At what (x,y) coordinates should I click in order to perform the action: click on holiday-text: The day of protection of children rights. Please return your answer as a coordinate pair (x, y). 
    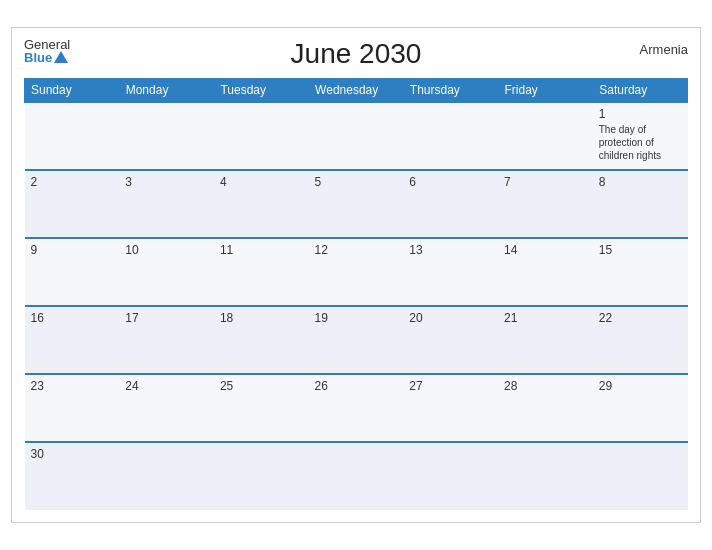
    Looking at the image, I should click on (640, 142).